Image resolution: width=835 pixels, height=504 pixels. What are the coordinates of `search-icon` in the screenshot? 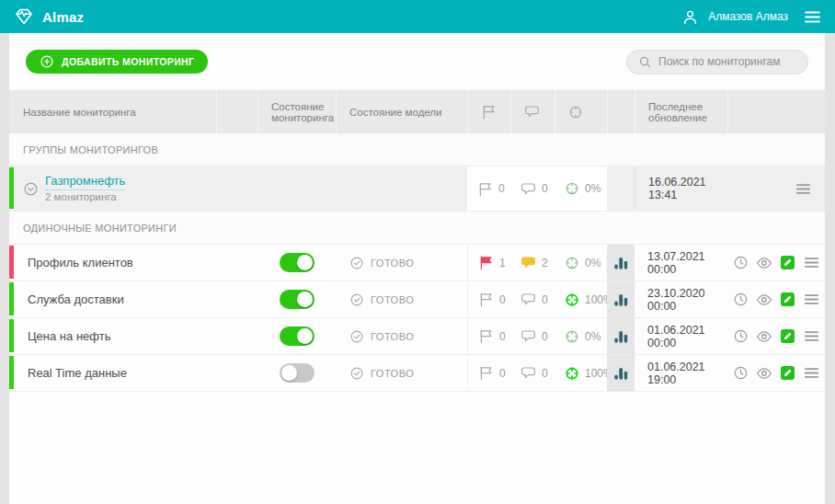 It's located at (646, 63).